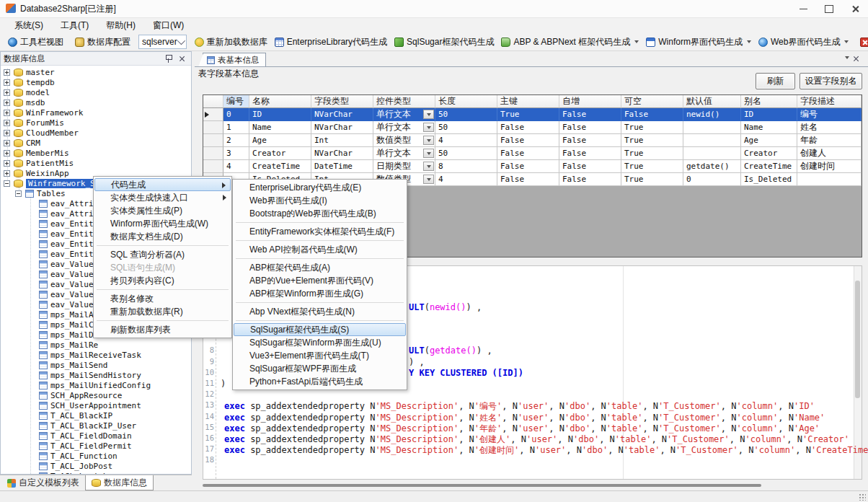  What do you see at coordinates (71, 365) in the screenshot?
I see `tree-item-table: mps_MailSend` at bounding box center [71, 365].